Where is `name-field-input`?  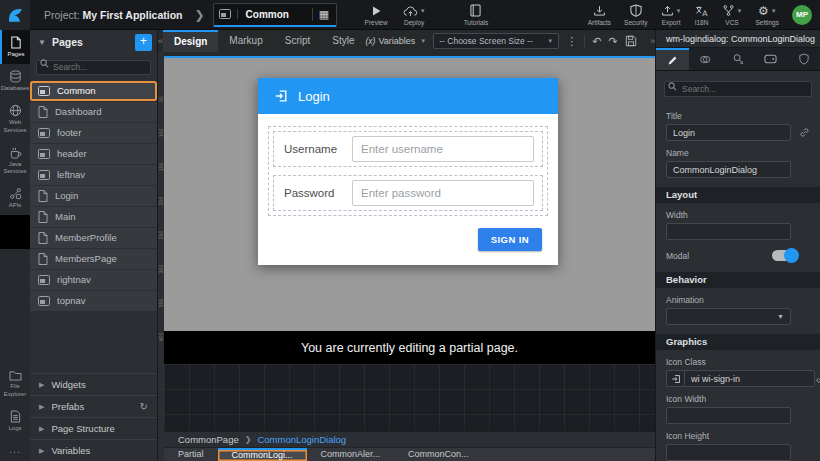 name-field-input is located at coordinates (728, 170).